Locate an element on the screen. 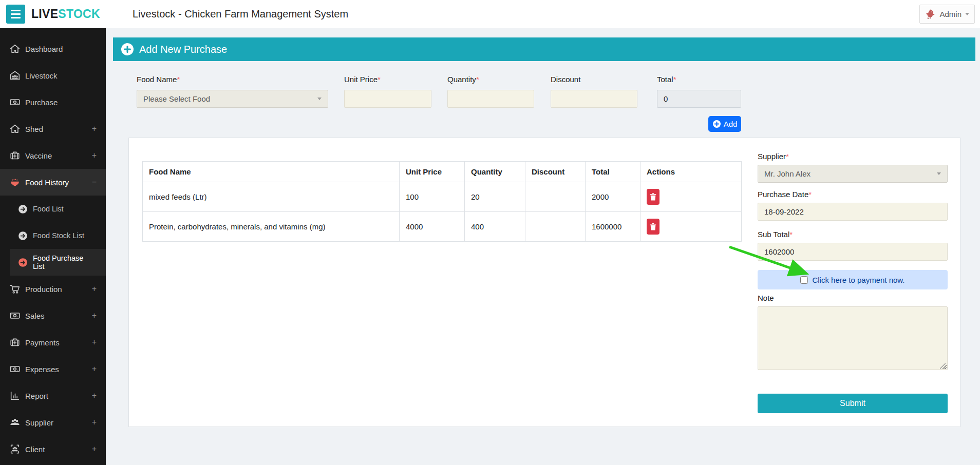 The width and height of the screenshot is (980, 465). sidebar-item-production: Production + is located at coordinates (53, 289).